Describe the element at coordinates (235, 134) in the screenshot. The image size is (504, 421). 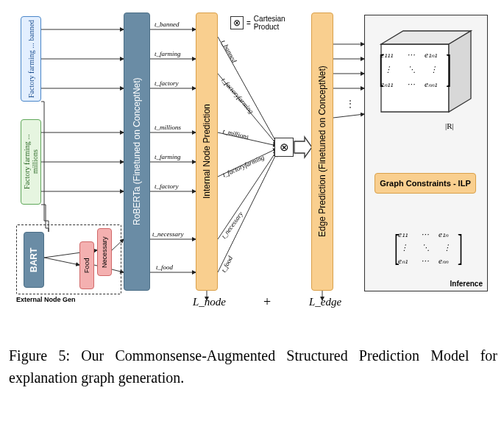
I see `pooled-token-label: t_millions` at that location.